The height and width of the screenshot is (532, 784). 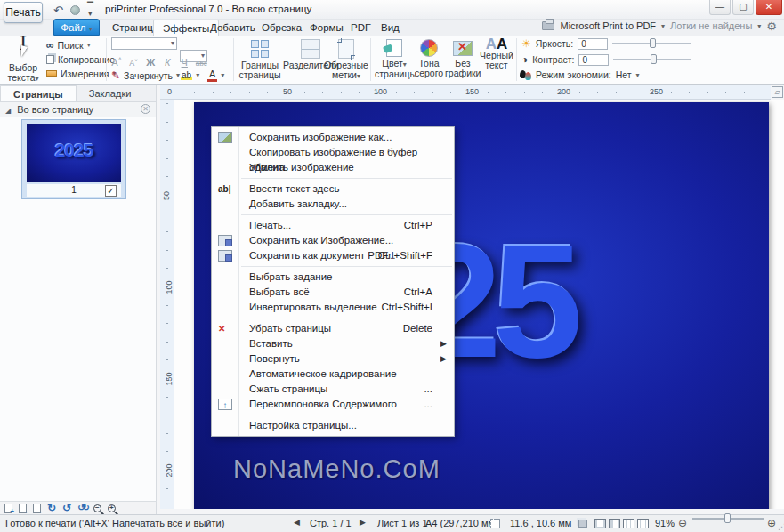 I want to click on menu-item-delete-image: Удалить изображение, so click(x=333, y=167).